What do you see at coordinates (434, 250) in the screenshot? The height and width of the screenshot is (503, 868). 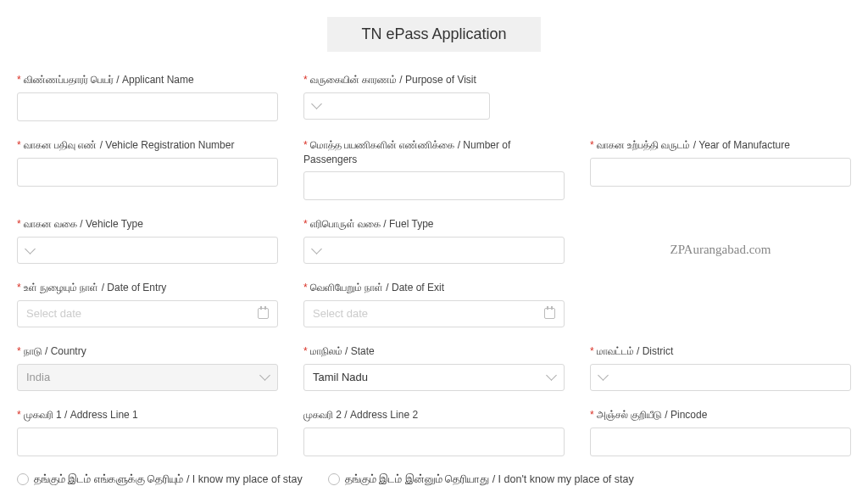 I see `fuel-type-select` at bounding box center [434, 250].